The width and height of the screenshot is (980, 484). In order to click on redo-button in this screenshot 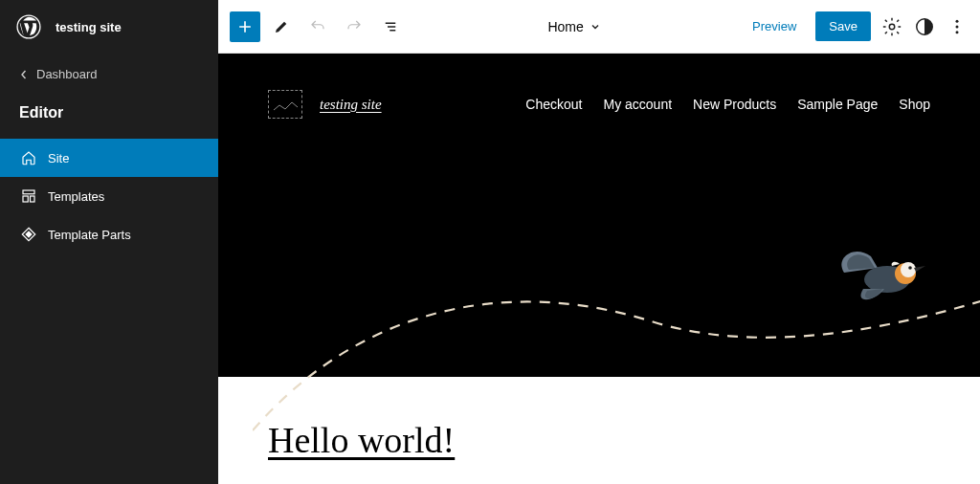, I will do `click(354, 27)`.